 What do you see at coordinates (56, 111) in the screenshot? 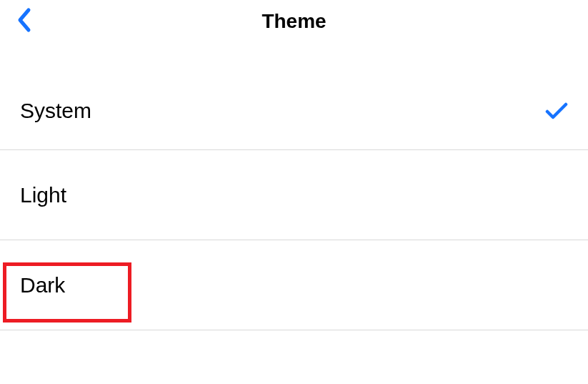
I see `option-label: System` at bounding box center [56, 111].